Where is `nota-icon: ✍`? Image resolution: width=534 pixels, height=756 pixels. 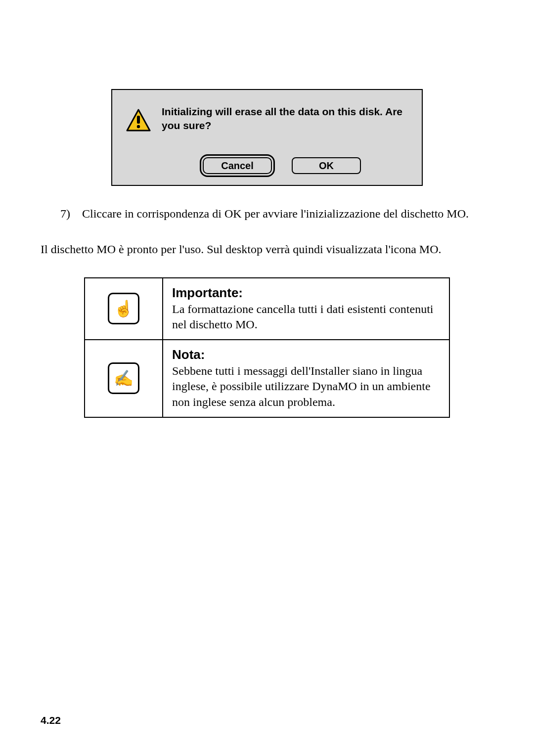
nota-icon: ✍ is located at coordinates (124, 378).